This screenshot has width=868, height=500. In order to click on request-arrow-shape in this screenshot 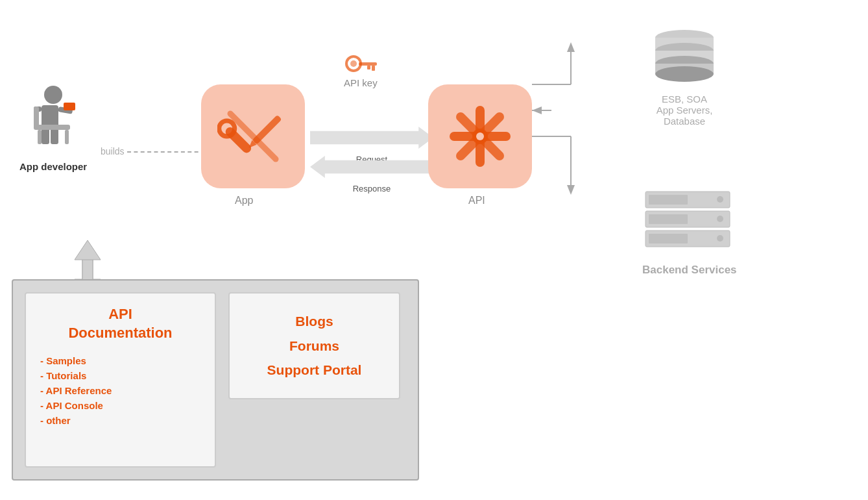, I will do `click(372, 138)`.